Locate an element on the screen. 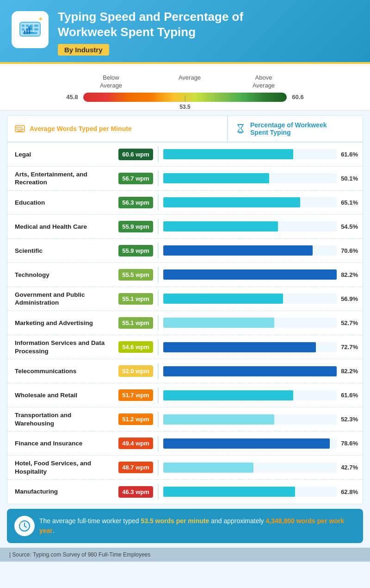 The height and width of the screenshot is (588, 370). wpm-badge: 48.7 wpm is located at coordinates (136, 468).